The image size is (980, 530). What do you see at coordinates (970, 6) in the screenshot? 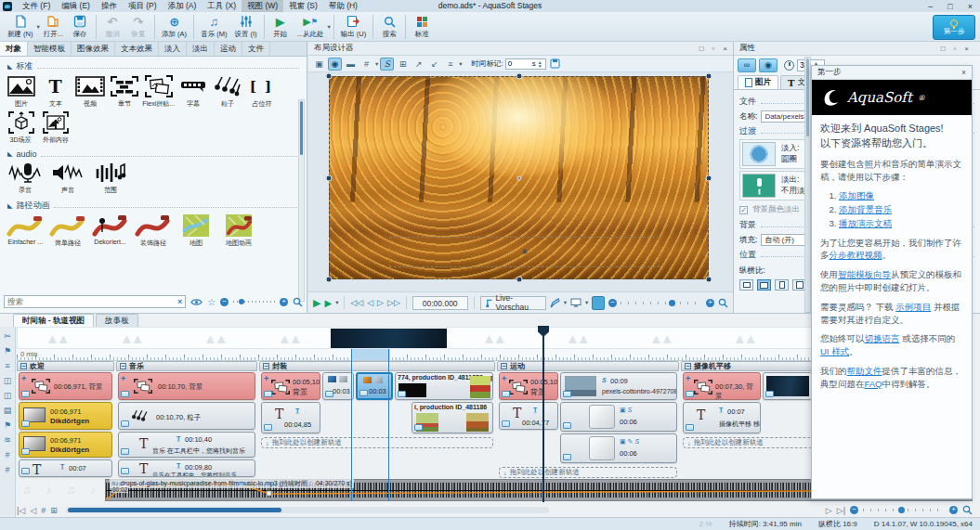
I see `close-button: ×` at bounding box center [970, 6].